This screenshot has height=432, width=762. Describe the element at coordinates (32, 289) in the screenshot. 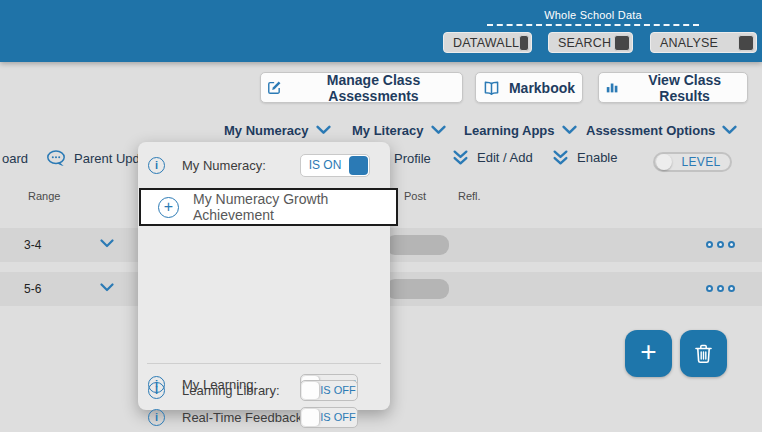

I see `range-value: 5-6` at that location.